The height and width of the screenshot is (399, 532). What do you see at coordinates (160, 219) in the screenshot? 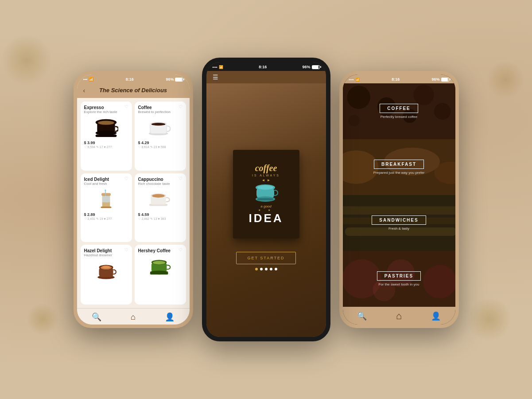
I see `item-stats: ♡ 2,462 ✎ 13 ♥ 363` at bounding box center [160, 219].